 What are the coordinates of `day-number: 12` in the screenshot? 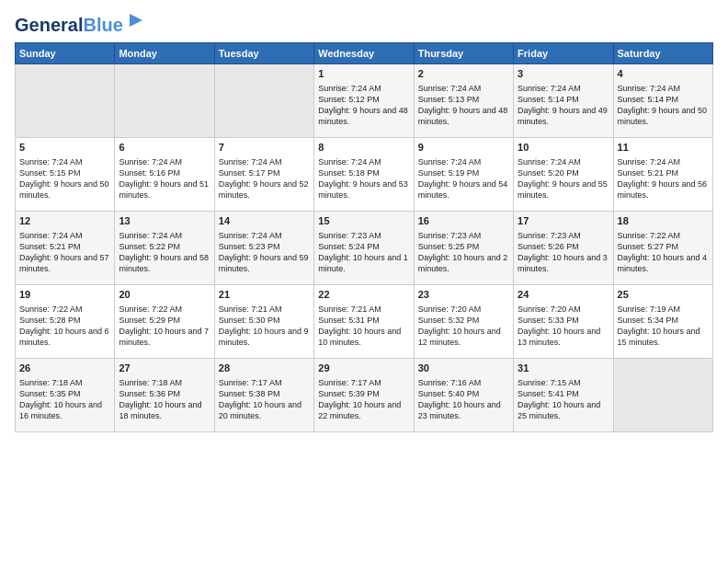 It's located at (64, 221).